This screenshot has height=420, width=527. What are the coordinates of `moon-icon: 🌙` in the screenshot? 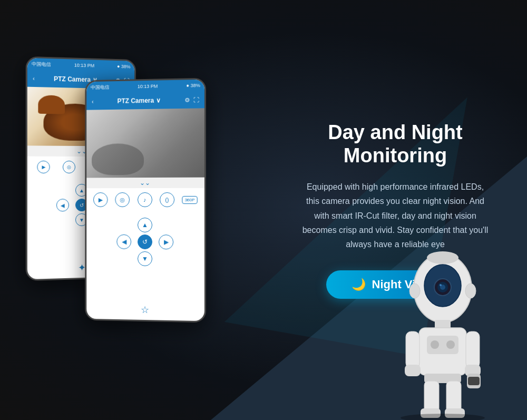 It's located at (358, 285).